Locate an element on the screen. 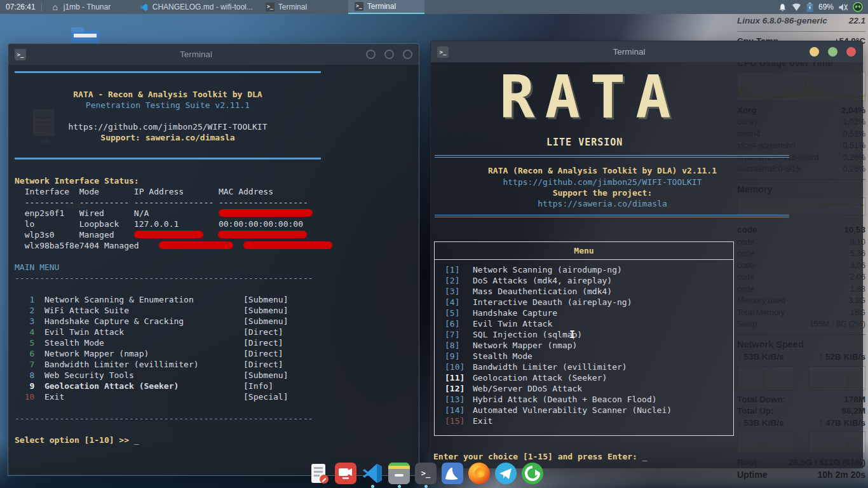 This screenshot has width=868, height=488. menu-item: [11]Geolocation Attack (Seeker) is located at coordinates (589, 377).